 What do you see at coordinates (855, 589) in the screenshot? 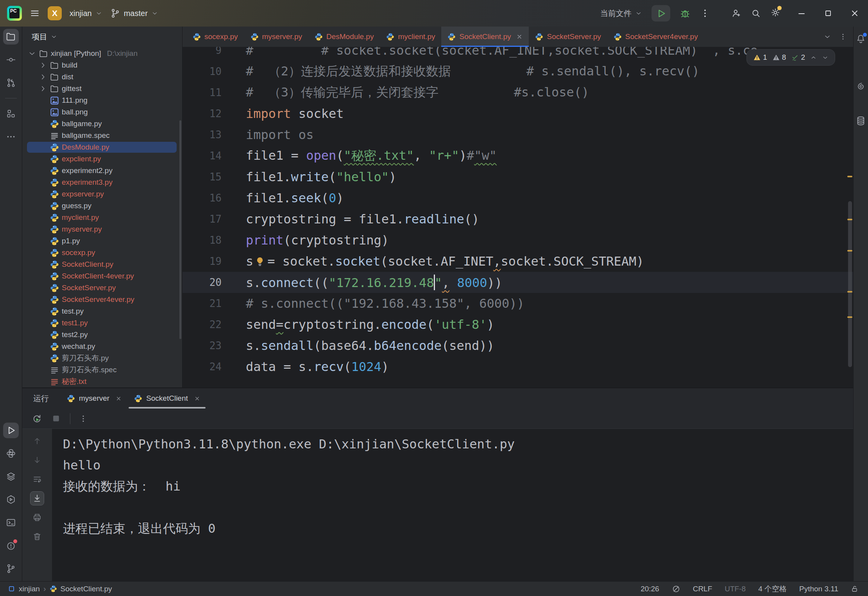
I see `lock-icon` at bounding box center [855, 589].